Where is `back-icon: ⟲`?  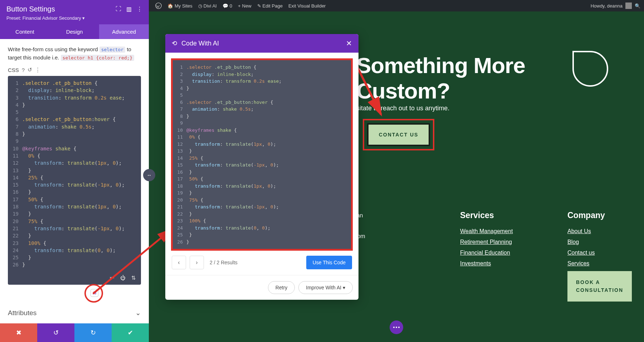 back-icon: ⟲ is located at coordinates (175, 43).